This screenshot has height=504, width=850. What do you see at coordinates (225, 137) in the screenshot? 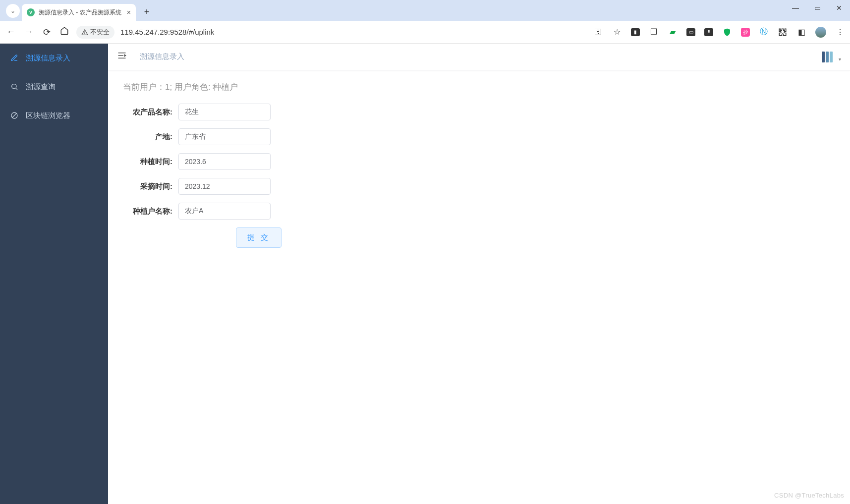
I see `input-origin` at bounding box center [225, 137].